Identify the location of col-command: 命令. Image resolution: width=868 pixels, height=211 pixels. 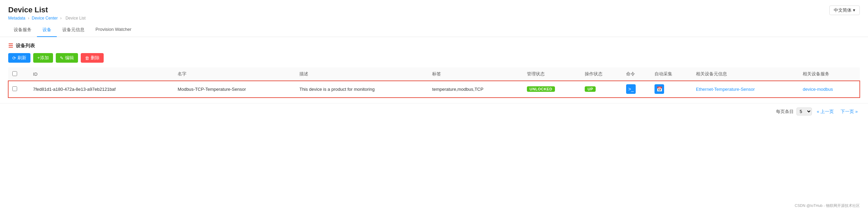
(636, 74).